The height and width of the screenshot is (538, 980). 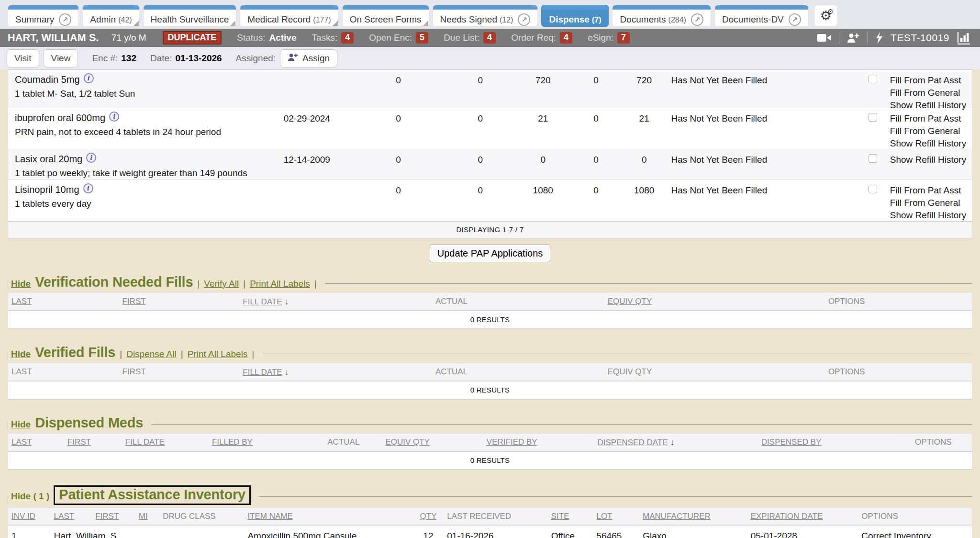 I want to click on lightning-icon, so click(x=879, y=38).